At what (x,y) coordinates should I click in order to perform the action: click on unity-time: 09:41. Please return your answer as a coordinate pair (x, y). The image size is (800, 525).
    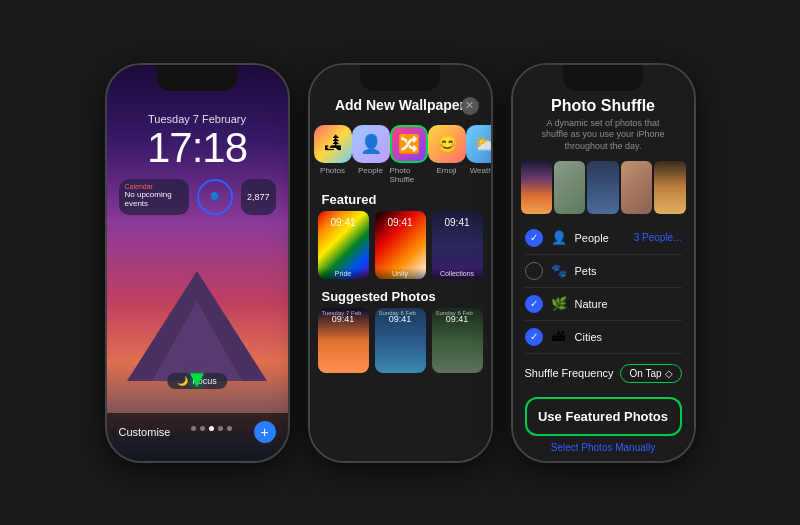
    Looking at the image, I should click on (400, 222).